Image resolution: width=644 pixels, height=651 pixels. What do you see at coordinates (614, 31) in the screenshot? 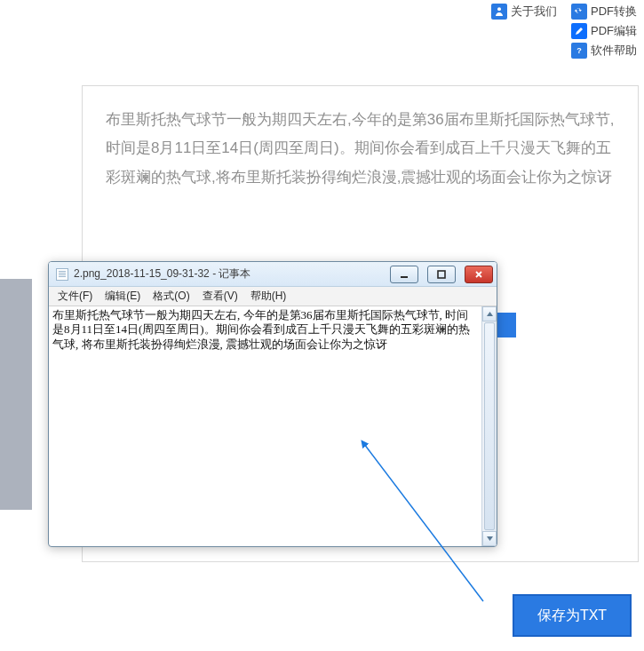
I see `nav-pdf-edit-label: PDF编辑` at bounding box center [614, 31].